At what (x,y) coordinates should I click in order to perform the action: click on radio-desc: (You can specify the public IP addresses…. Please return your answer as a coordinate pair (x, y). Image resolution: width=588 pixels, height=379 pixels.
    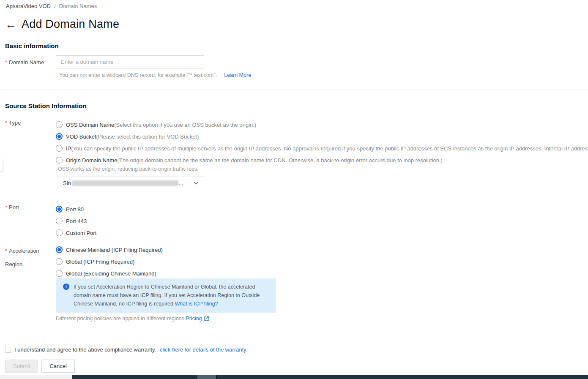
    Looking at the image, I should click on (330, 149).